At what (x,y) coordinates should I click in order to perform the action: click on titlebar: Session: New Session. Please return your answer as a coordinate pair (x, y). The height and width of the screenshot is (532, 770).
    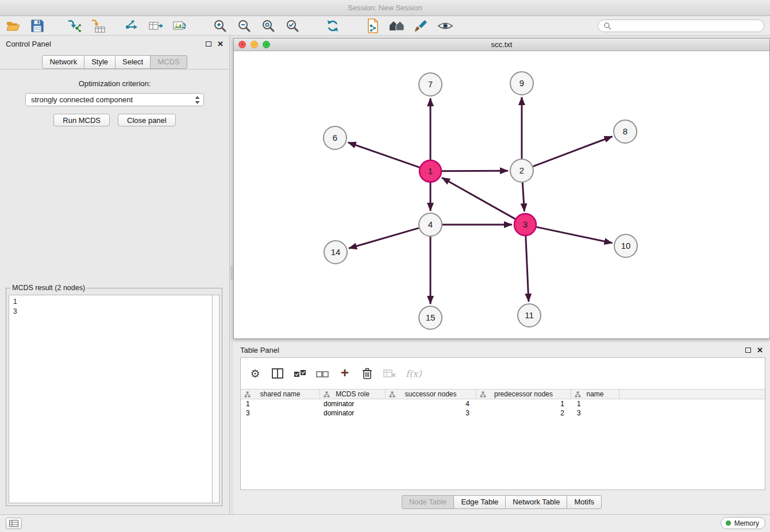
    Looking at the image, I should click on (385, 8).